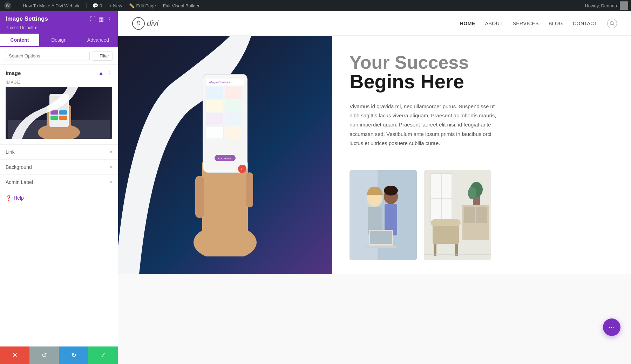  I want to click on tab-advanced: Advanced, so click(98, 41).